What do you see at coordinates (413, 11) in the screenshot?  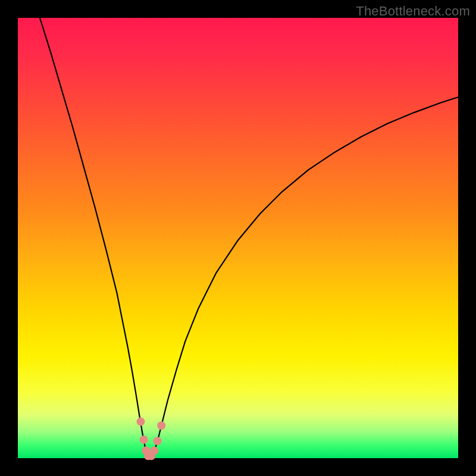 I see `watermark-text: TheBottleneck.com` at bounding box center [413, 11].